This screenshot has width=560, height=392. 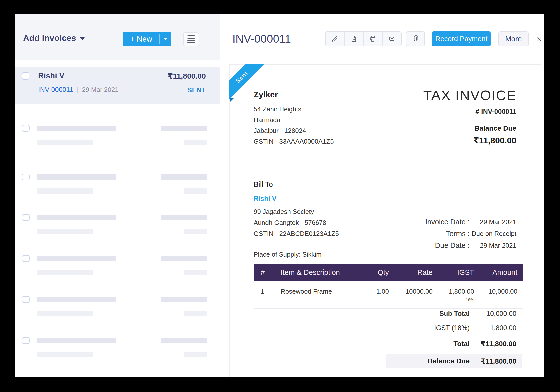 I want to click on igst-percentage: 18%, so click(x=454, y=300).